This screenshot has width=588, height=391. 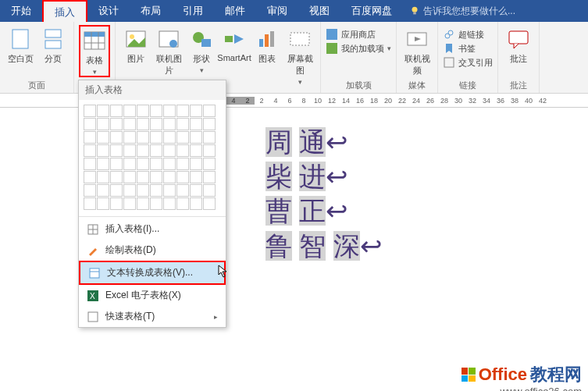 What do you see at coordinates (417, 51) in the screenshot?
I see `online-video-button: 联机视频` at bounding box center [417, 51].